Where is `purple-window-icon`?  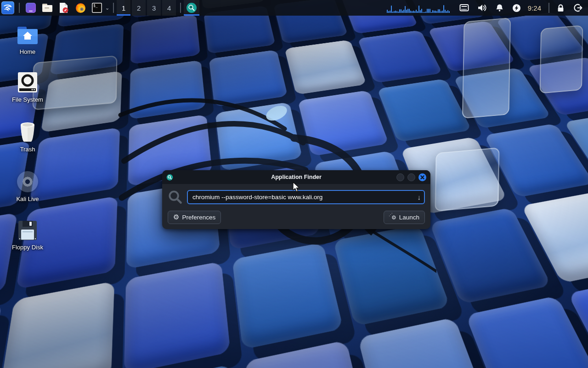 purple-window-icon is located at coordinates (31, 8).